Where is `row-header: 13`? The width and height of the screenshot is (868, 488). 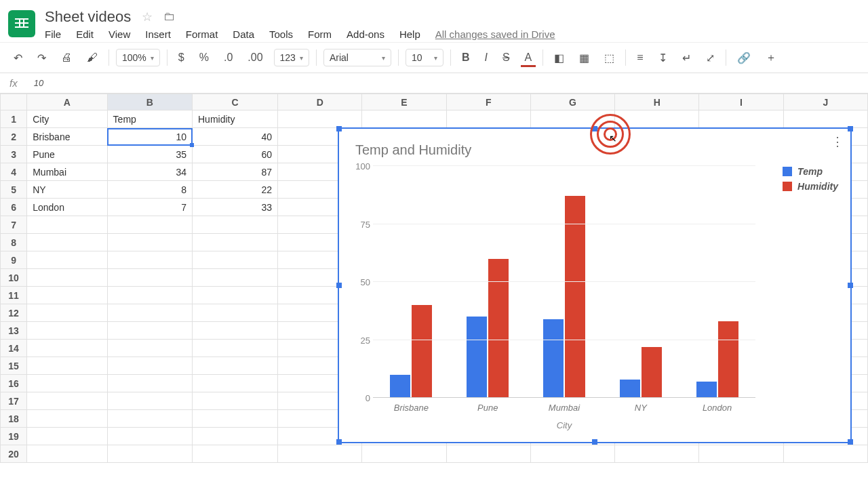 row-header: 13 is located at coordinates (14, 331).